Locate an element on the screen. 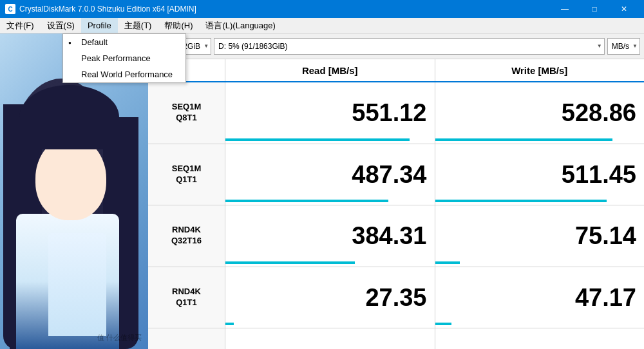  write-value-seq1m-q8t1: 528.86 is located at coordinates (540, 113).